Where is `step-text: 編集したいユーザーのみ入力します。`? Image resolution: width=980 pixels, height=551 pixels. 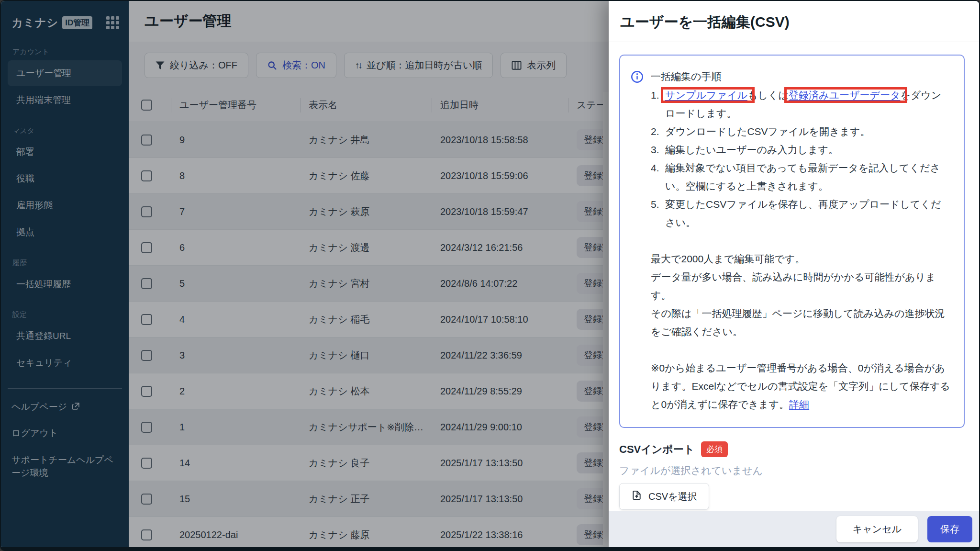
step-text: 編集したいユーザーのみ入力します。 is located at coordinates (808, 150).